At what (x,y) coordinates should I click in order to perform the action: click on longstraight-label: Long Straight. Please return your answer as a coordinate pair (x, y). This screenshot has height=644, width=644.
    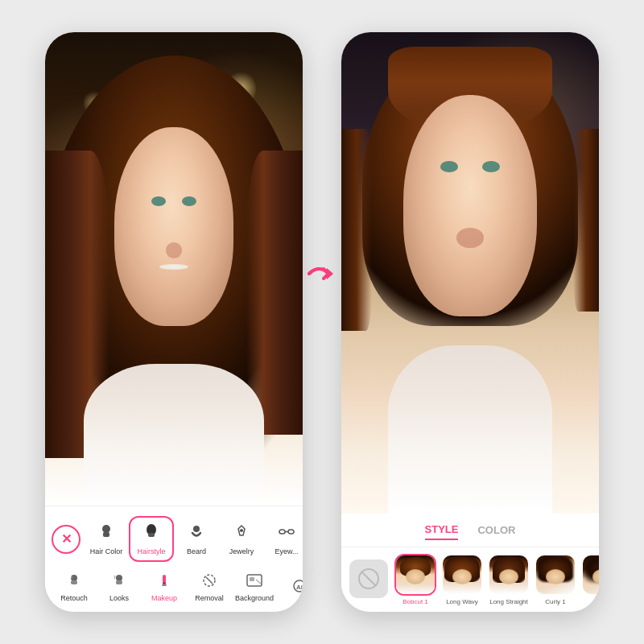
    Looking at the image, I should click on (509, 602).